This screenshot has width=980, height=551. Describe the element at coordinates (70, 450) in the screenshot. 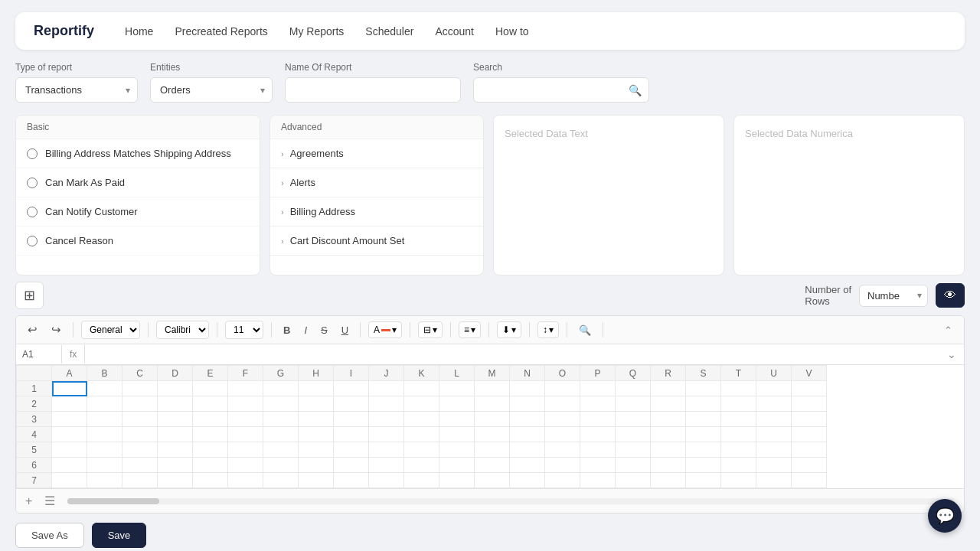

I see `cell-A5` at that location.